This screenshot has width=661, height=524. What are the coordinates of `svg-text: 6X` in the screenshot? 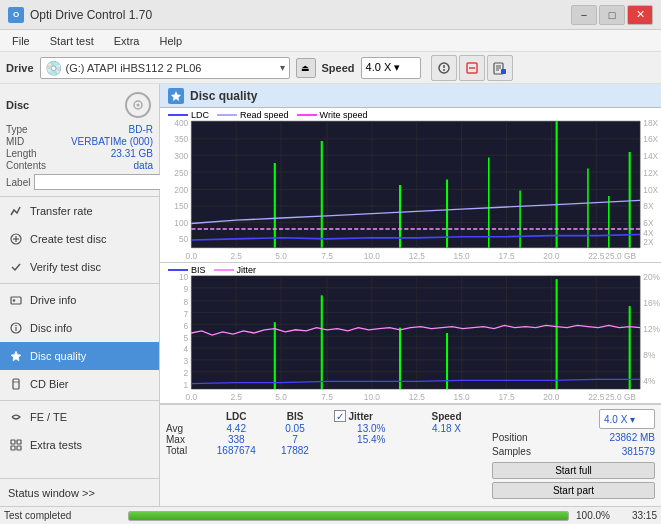 It's located at (648, 222).